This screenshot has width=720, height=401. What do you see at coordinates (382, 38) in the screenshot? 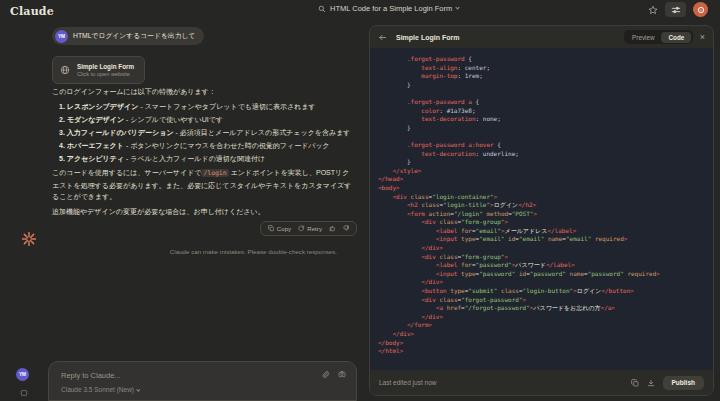
I see `arrow-left-icon` at bounding box center [382, 38].